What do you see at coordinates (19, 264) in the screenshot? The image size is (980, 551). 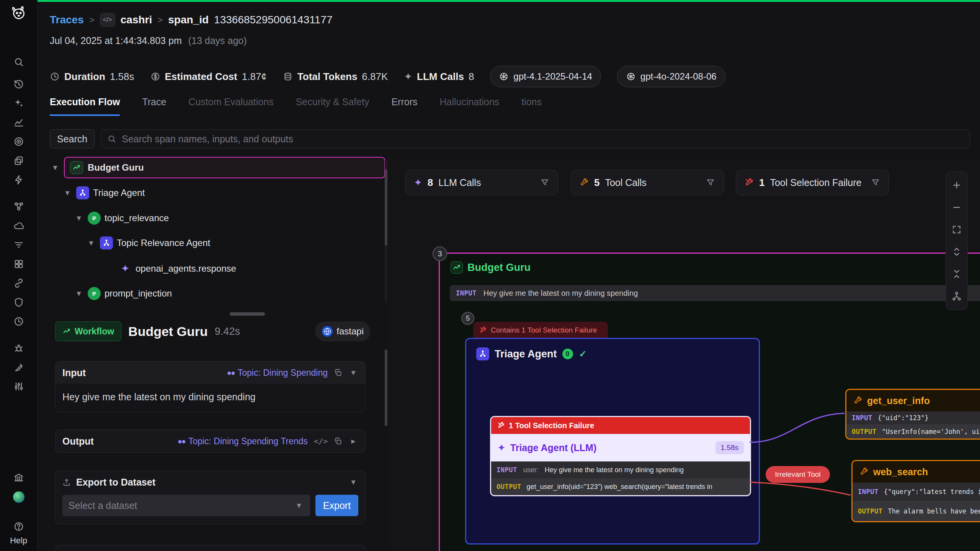 I see `apps-grid-icon` at bounding box center [19, 264].